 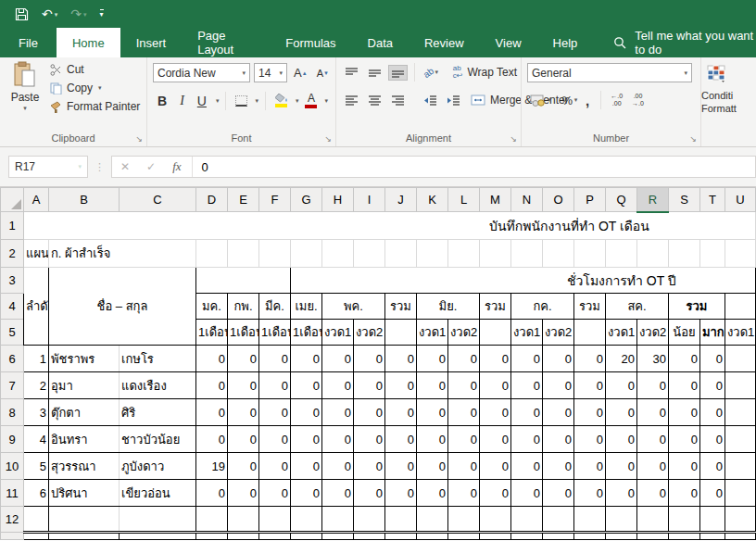 I want to click on align-middle-button, so click(x=374, y=72).